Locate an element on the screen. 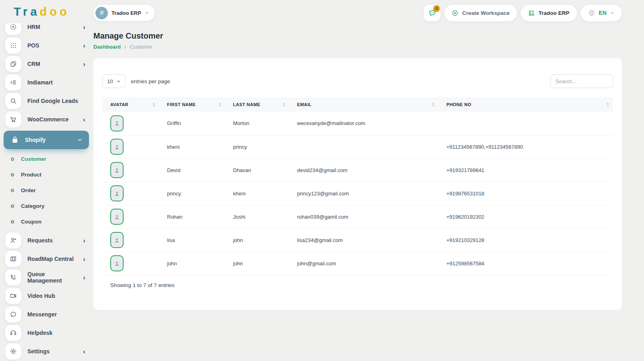 Image resolution: width=644 pixels, height=361 pixels. user-plus-icon is located at coordinates (13, 240).